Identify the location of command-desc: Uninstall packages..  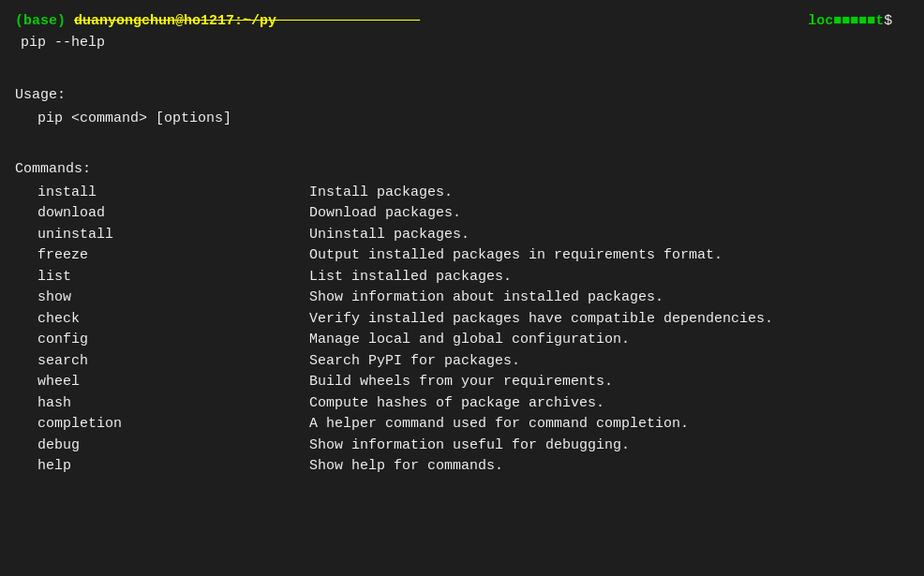
(390, 236).